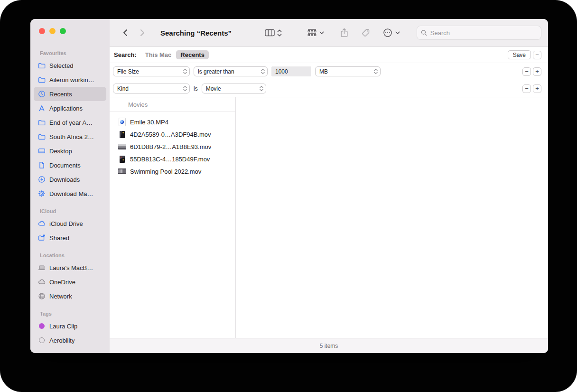 This screenshot has width=577, height=392. What do you see at coordinates (151, 71) in the screenshot?
I see `filter-attribute-select: File Size` at bounding box center [151, 71].